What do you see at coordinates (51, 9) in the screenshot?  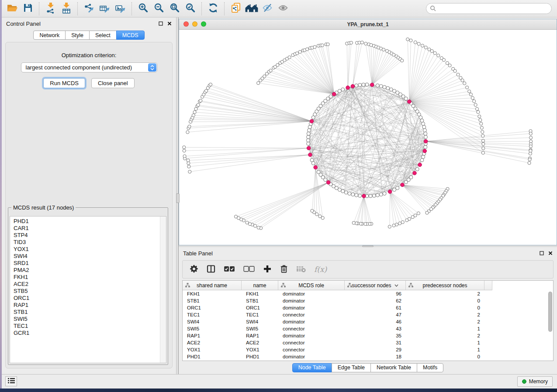 I see `import-network-button` at bounding box center [51, 9].